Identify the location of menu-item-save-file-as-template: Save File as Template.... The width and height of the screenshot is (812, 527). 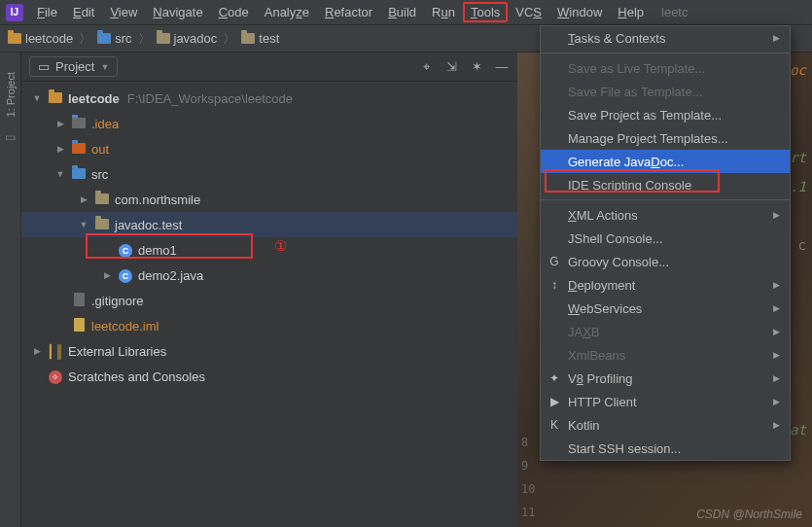
(665, 91).